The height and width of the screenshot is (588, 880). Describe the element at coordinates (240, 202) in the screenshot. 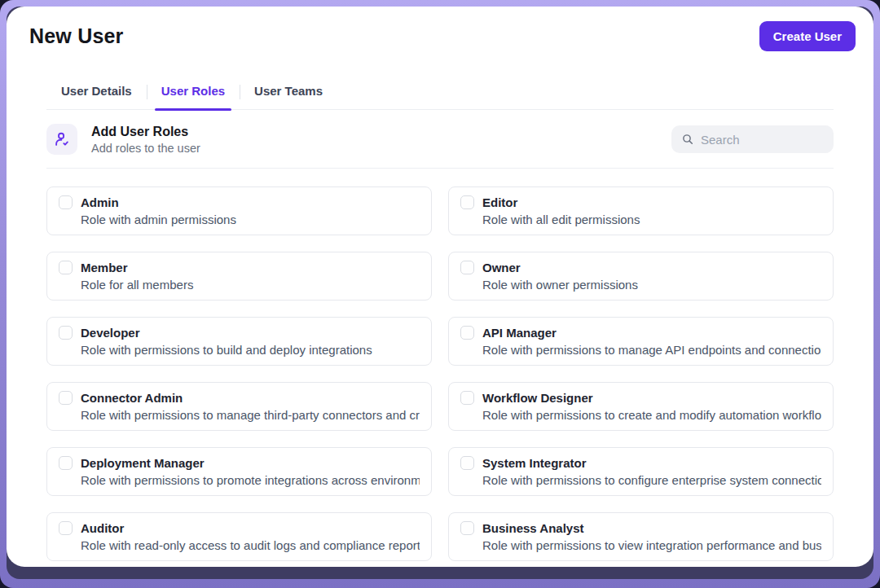

I see `role-card-top: Admin` at that location.